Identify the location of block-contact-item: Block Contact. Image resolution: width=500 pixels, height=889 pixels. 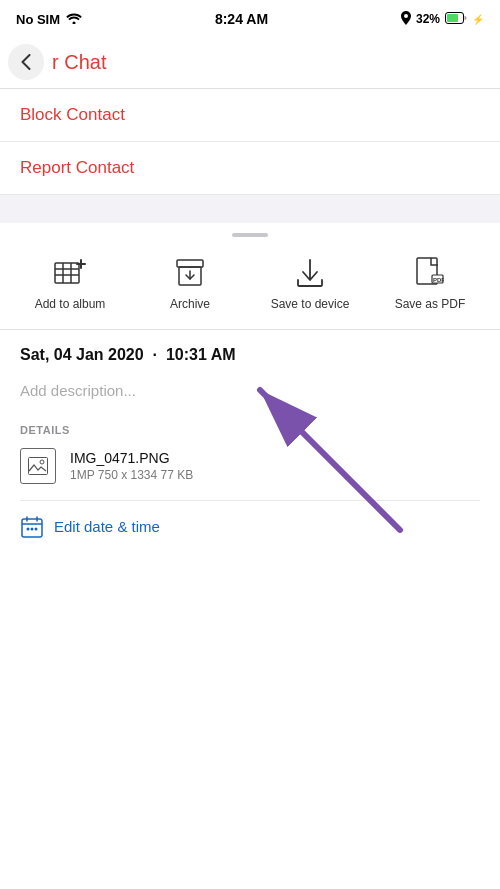
(250, 116).